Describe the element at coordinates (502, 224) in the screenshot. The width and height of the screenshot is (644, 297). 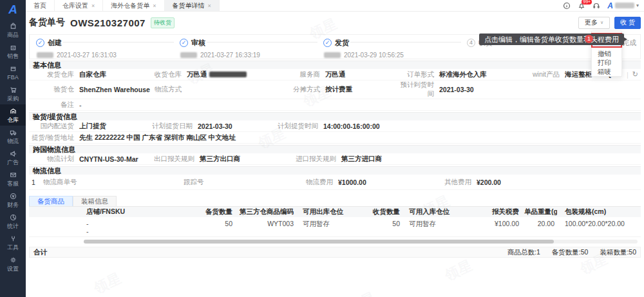
I see `cell-tax: ¥100.00` at that location.